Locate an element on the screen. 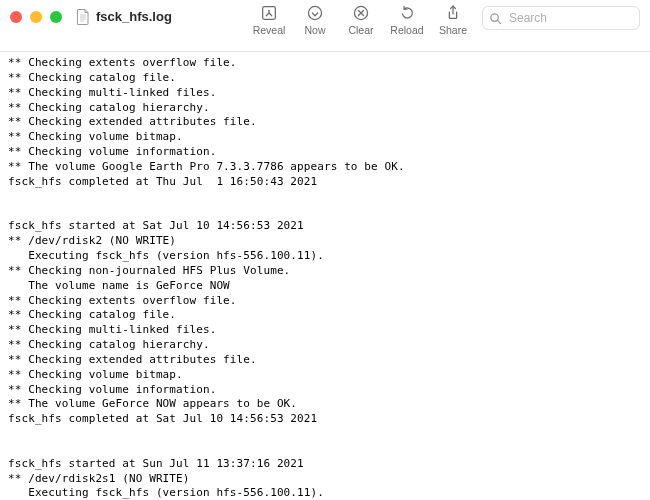 Image resolution: width=650 pixels, height=500 pixels. now-icon is located at coordinates (315, 13).